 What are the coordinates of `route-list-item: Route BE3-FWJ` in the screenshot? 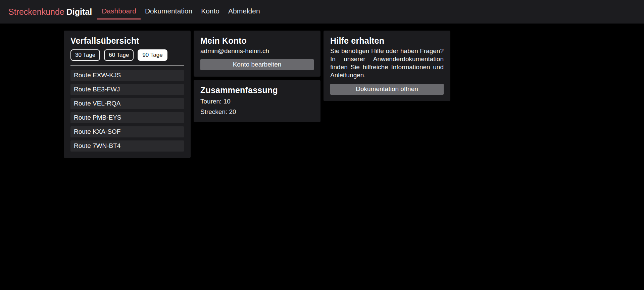 It's located at (127, 89).